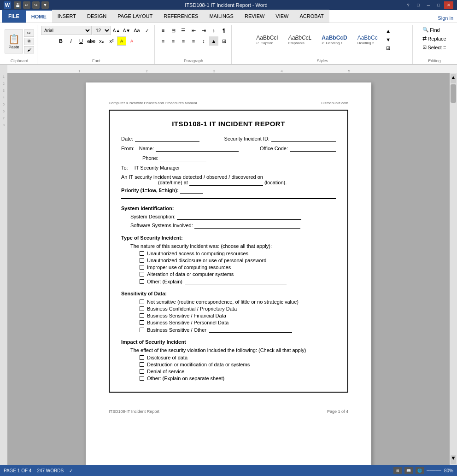 The image size is (457, 476). What do you see at coordinates (14, 41) in the screenshot?
I see `paste-button: 📋 Paste` at bounding box center [14, 41].